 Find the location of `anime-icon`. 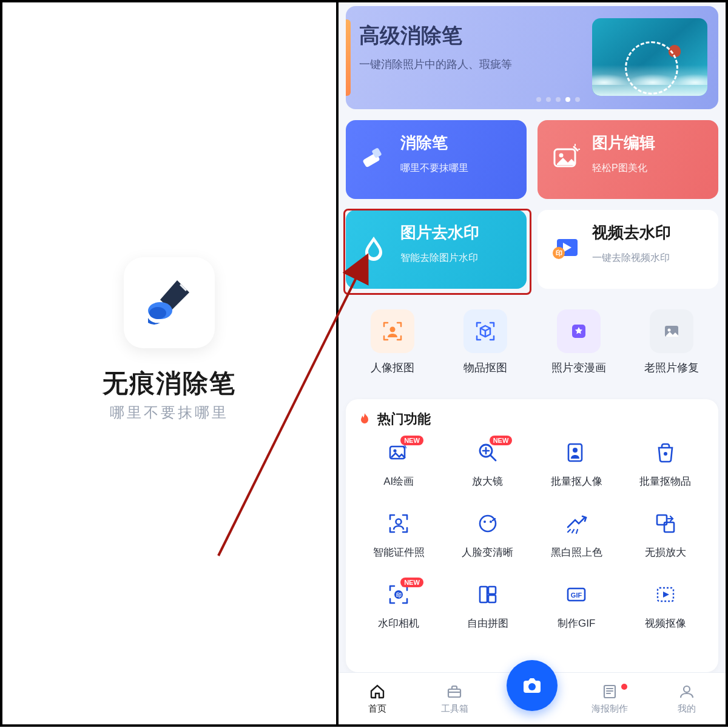

anime-icon is located at coordinates (579, 331).